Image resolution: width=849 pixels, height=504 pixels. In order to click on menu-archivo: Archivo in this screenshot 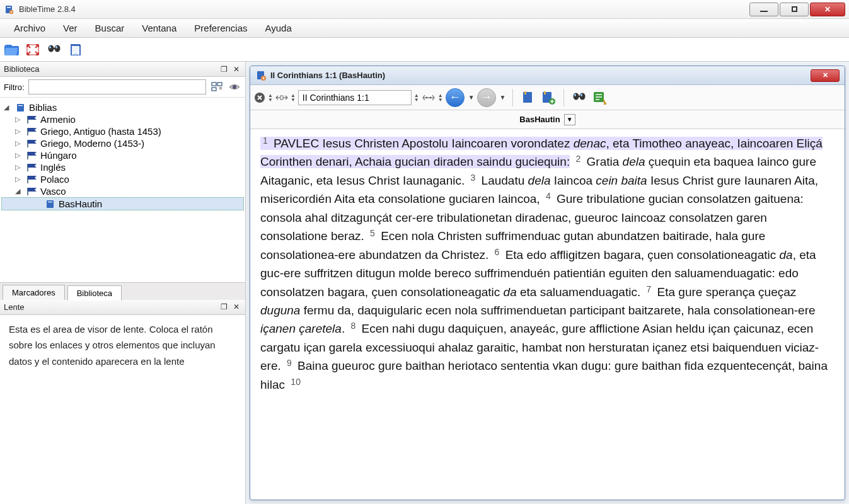, I will do `click(30, 28)`.